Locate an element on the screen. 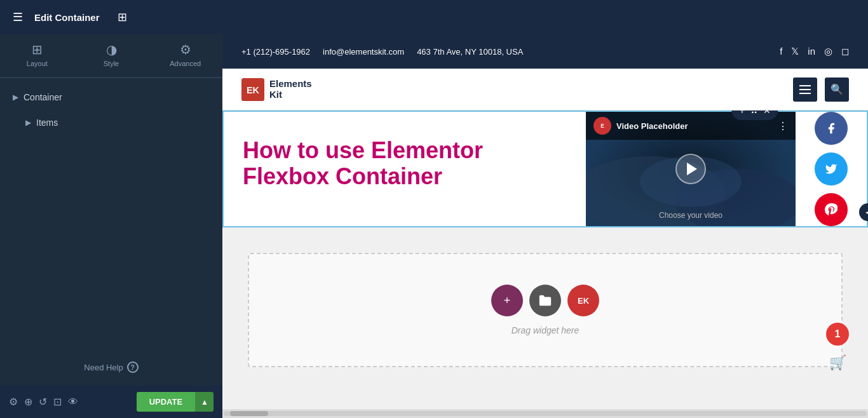 This screenshot has width=868, height=418. site-hamburger-button is located at coordinates (805, 90).